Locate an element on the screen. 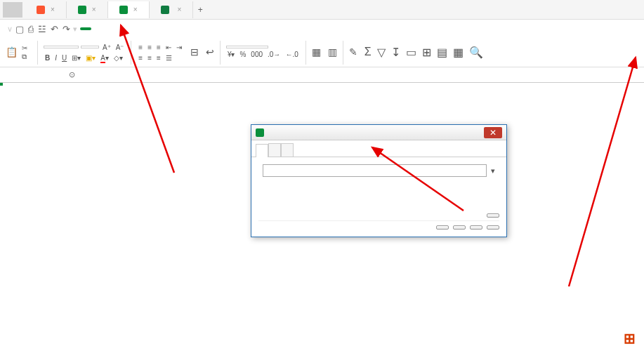 Image resolution: width=644 pixels, height=351 pixels. decimal-dec-icon: ←.0 is located at coordinates (291, 55).